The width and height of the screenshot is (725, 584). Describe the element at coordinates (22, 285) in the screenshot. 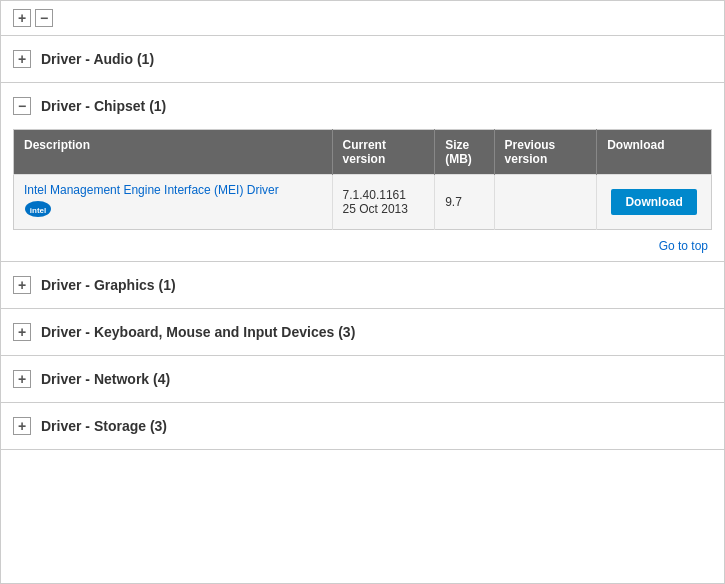

I see `section-graphics-toggle: +` at that location.